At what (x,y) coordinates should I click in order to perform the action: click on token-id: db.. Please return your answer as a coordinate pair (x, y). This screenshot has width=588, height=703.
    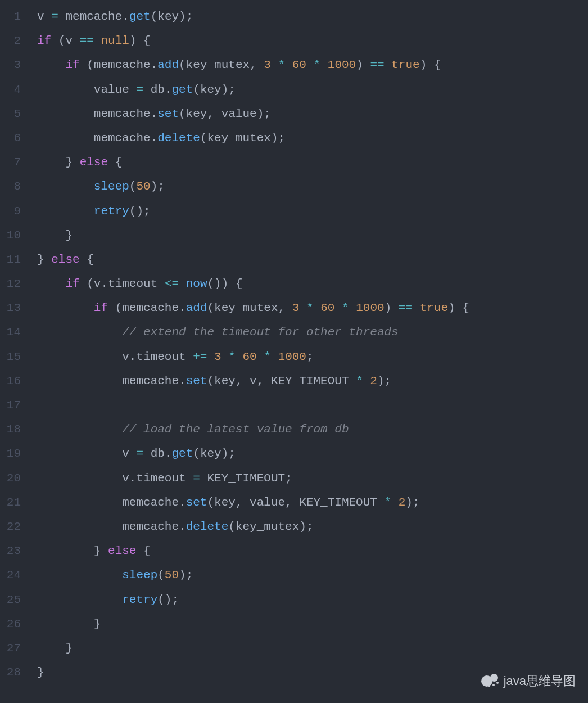
    Looking at the image, I should click on (157, 453).